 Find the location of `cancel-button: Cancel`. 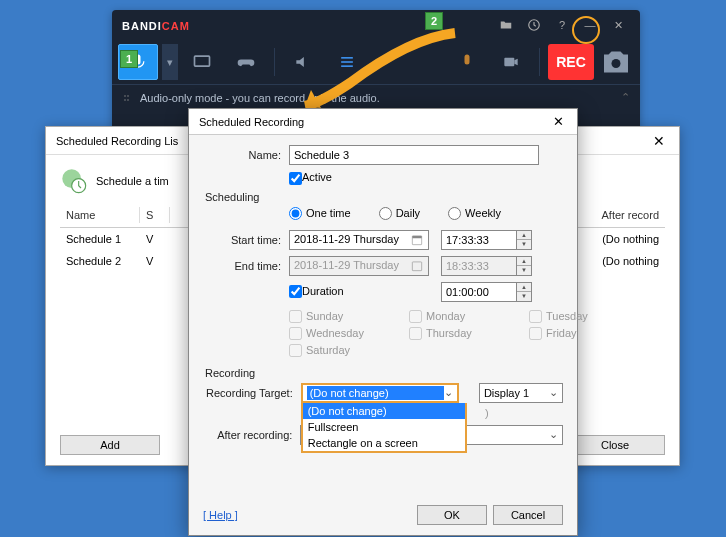

cancel-button: Cancel is located at coordinates (528, 515).